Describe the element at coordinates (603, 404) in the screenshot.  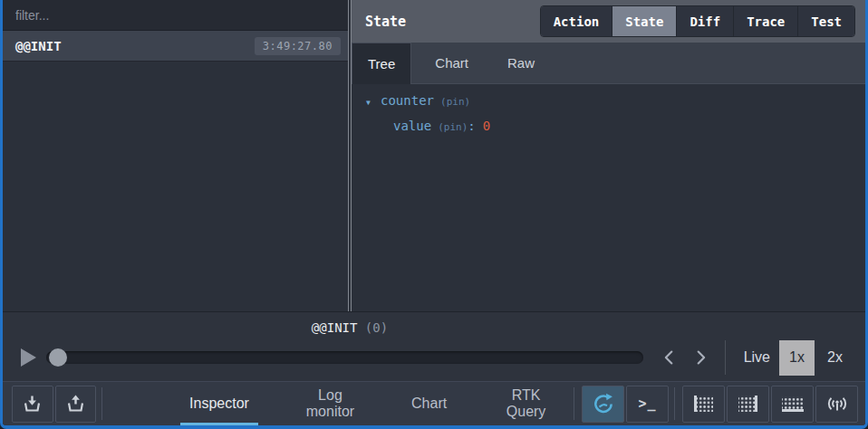
I see `pause-recording-button` at that location.